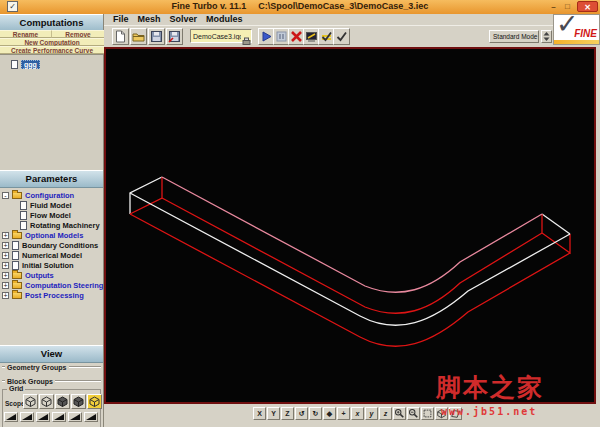 The image size is (600, 427). I want to click on menu-modules: Modules, so click(224, 20).